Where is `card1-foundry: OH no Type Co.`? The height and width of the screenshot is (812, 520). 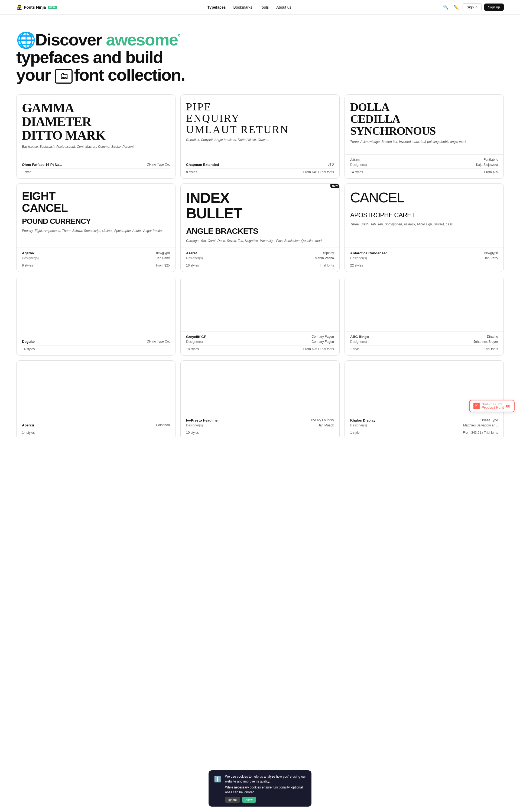 card1-foundry: OH no Type Co. is located at coordinates (158, 165).